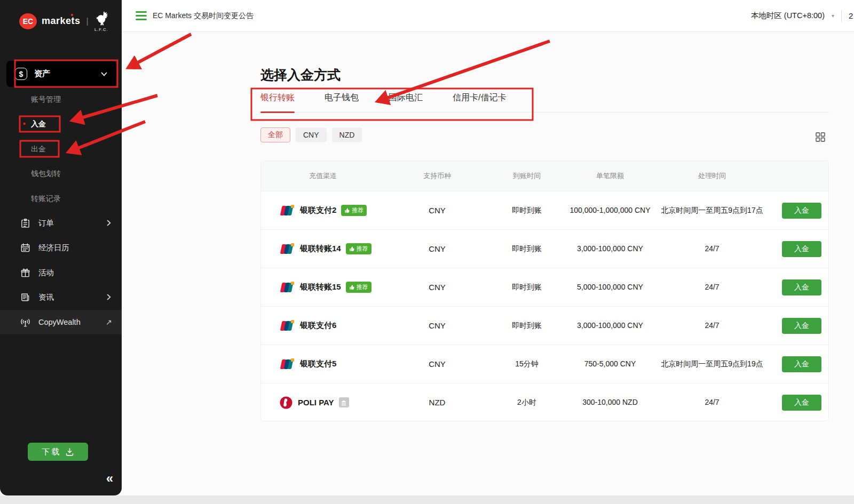  Describe the element at coordinates (820, 138) in the screenshot. I see `grid-view-icon` at that location.